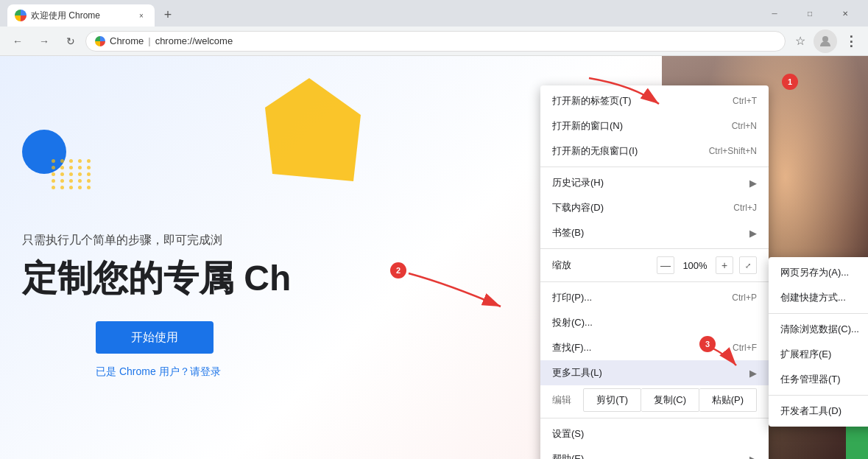 The height and width of the screenshot is (459, 868). What do you see at coordinates (825, 273) in the screenshot?
I see `submenu-save-page-label: 网页另存为(A)...` at bounding box center [825, 273].